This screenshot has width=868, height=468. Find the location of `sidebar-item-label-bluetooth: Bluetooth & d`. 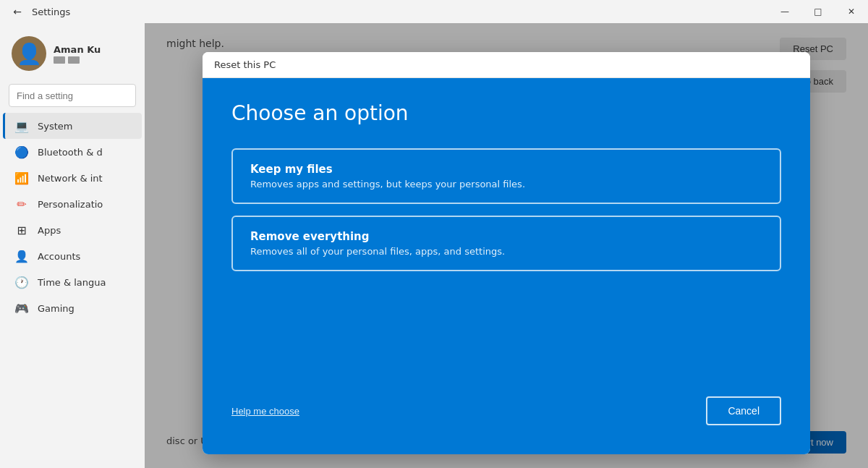

sidebar-item-label-bluetooth: Bluetooth & d is located at coordinates (70, 152).